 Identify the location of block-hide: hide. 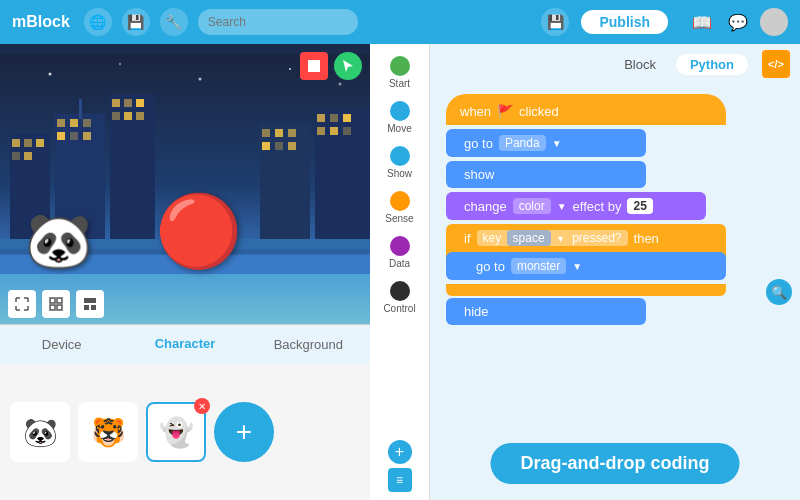
(546, 312).